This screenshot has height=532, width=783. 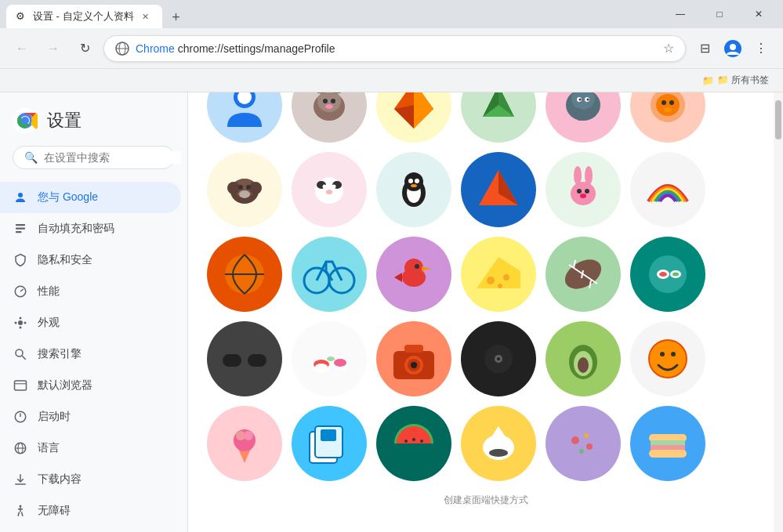 I want to click on scrollbar-track, so click(x=778, y=312).